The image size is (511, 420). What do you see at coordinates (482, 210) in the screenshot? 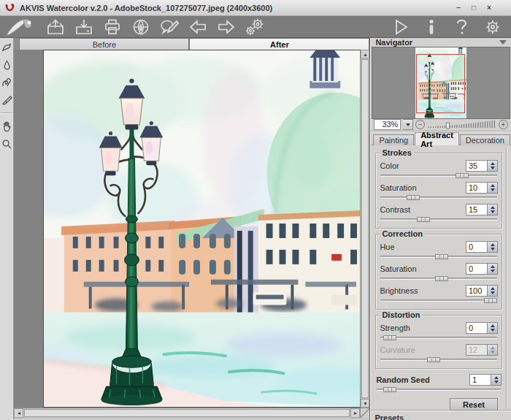
I see `contrast-spinbox: 15` at bounding box center [482, 210].